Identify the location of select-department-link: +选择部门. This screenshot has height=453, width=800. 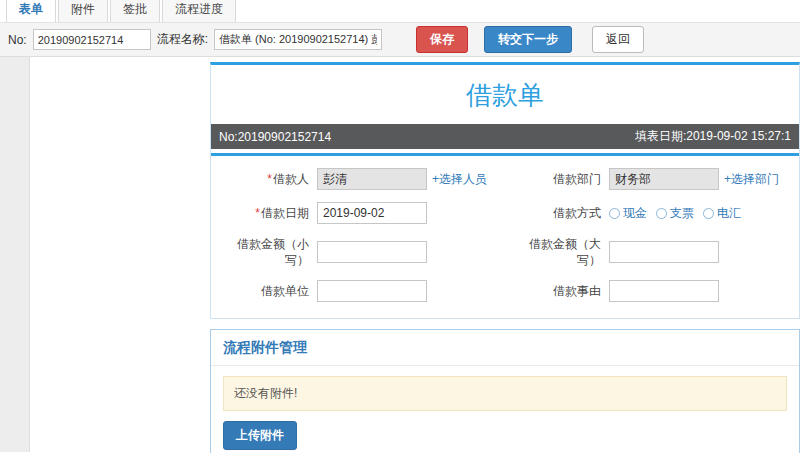
(752, 180).